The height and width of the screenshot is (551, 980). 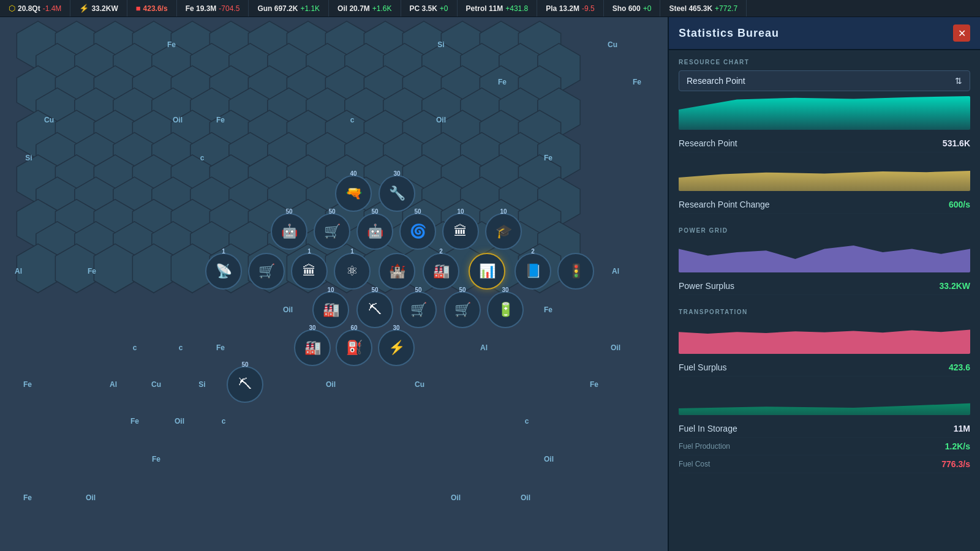 I want to click on power-grid-section: POWER GRID Power Surplus 33.2KW, so click(x=824, y=260).